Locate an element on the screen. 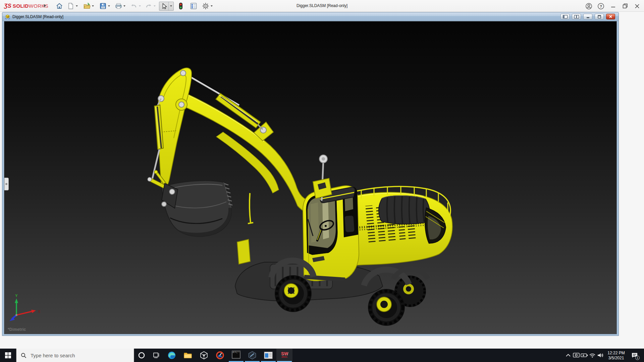  doc-pane-left-button is located at coordinates (565, 17).